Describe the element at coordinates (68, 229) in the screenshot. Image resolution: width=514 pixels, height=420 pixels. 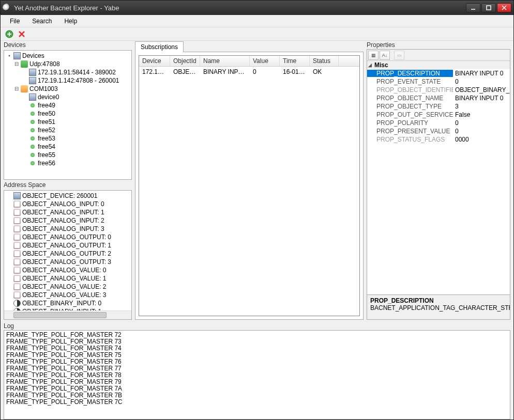
I see `address-item: OBJECT_ANALOG_INPUT: 3` at that location.